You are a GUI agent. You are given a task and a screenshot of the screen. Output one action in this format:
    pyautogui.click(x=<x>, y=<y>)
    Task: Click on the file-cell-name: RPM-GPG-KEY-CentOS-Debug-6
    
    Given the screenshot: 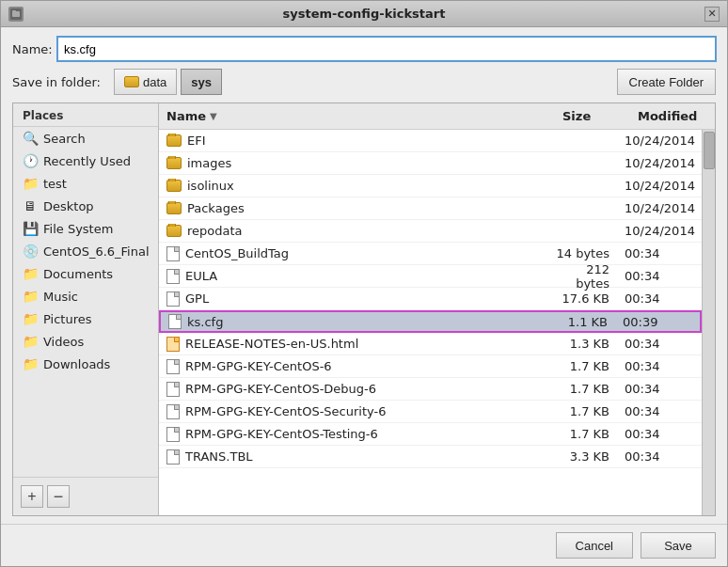 What is the action you would take?
    pyautogui.click(x=350, y=389)
    